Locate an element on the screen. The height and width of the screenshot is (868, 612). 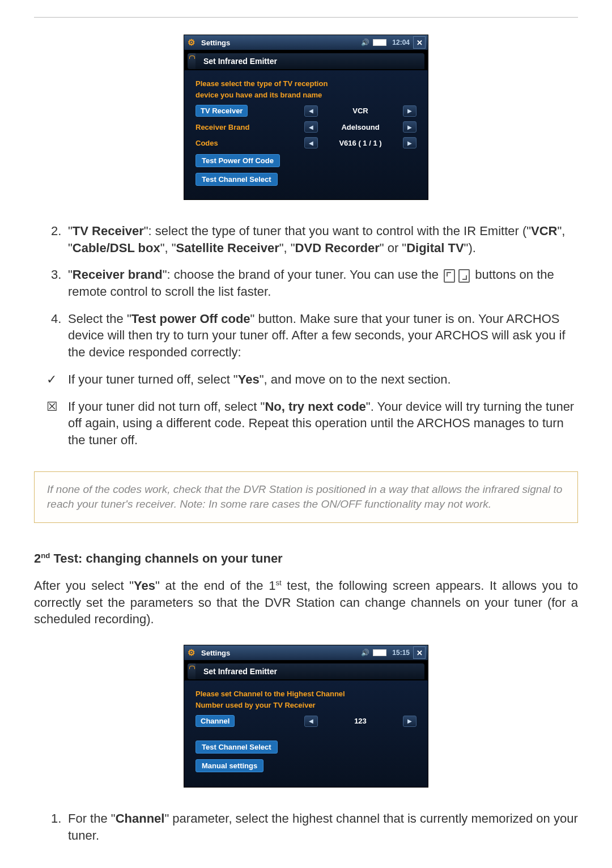
manual-settings-button: Manual settings is located at coordinates (230, 766).